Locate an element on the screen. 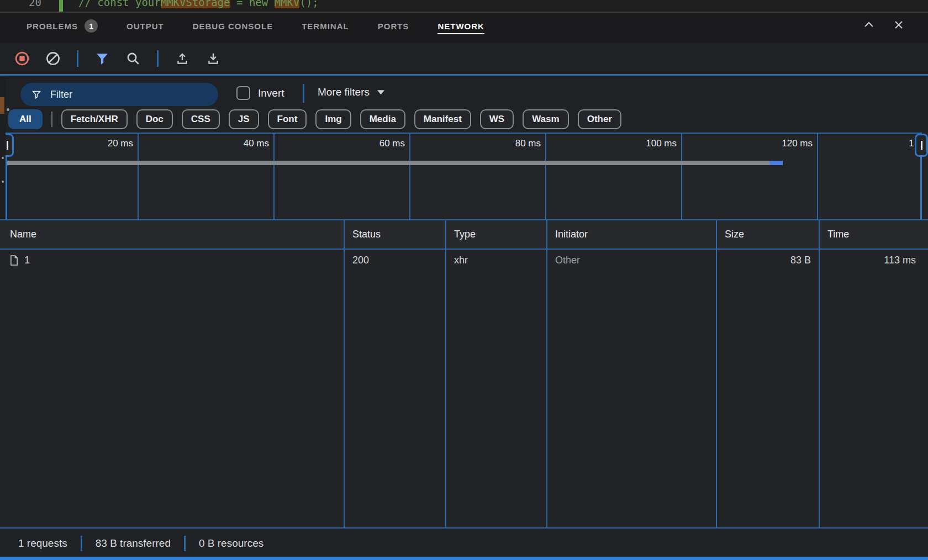 The width and height of the screenshot is (928, 560). timeline-tick-label: 120 ms is located at coordinates (777, 144).